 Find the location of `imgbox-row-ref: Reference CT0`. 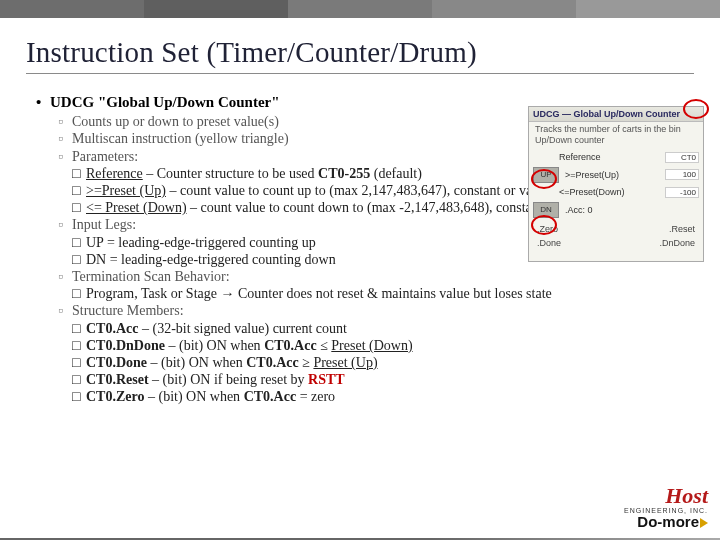

imgbox-row-ref: Reference CT0 is located at coordinates (616, 158).